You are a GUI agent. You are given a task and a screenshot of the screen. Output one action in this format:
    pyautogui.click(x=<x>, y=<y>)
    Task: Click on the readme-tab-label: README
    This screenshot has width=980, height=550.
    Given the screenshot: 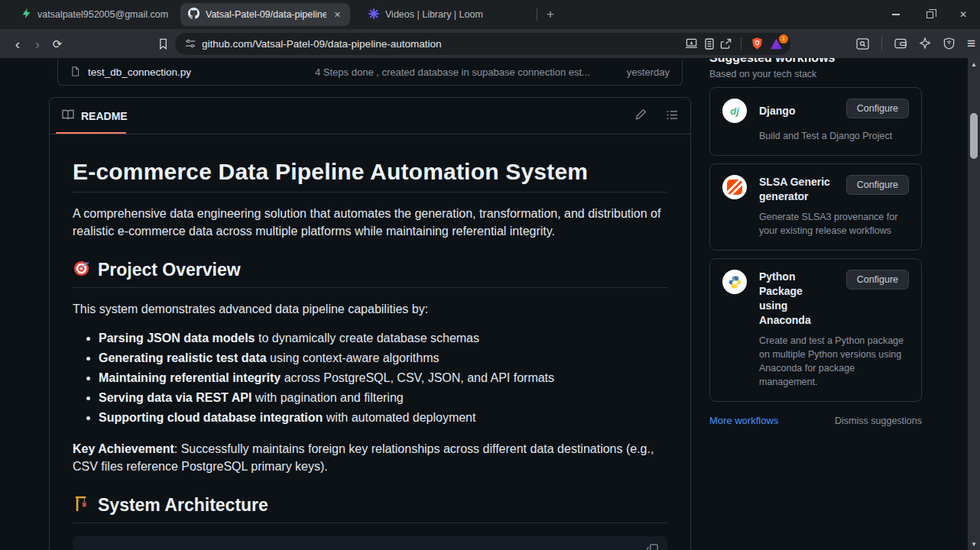 What is the action you would take?
    pyautogui.click(x=104, y=116)
    